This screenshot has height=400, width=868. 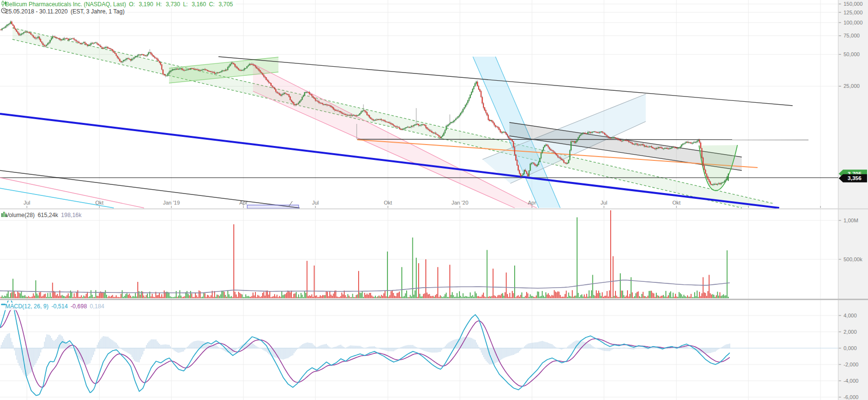 What do you see at coordinates (212, 4) in the screenshot?
I see `close-label: C:` at bounding box center [212, 4].